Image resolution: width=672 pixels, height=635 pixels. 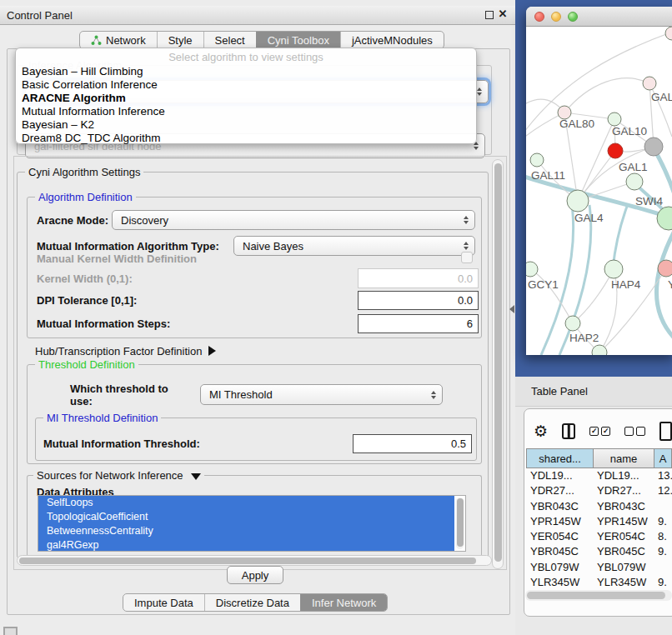 I want to click on algorithm-option: Bayesian – K2, so click(x=246, y=125).